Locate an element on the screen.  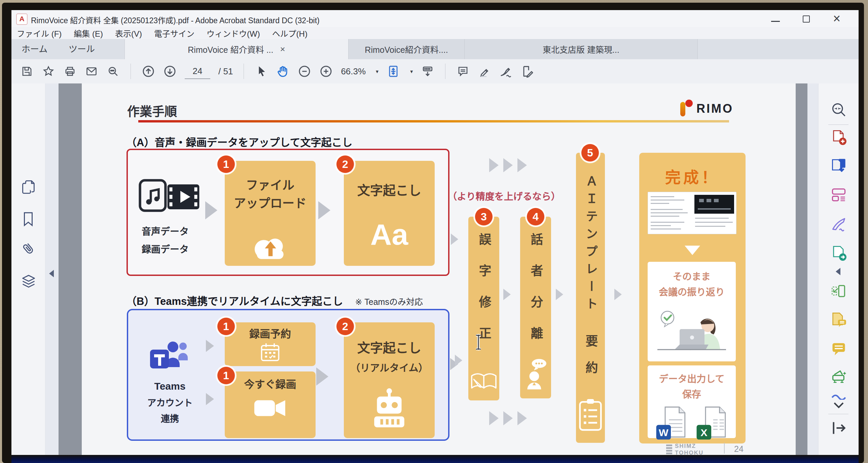
minimize-icon is located at coordinates (775, 22).